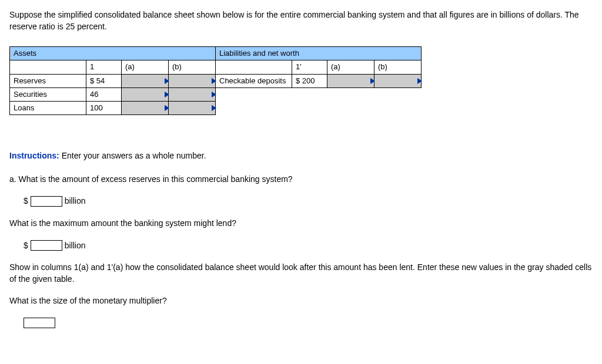  Describe the element at coordinates (39, 323) in the screenshot. I see `multiplier-input` at that location.